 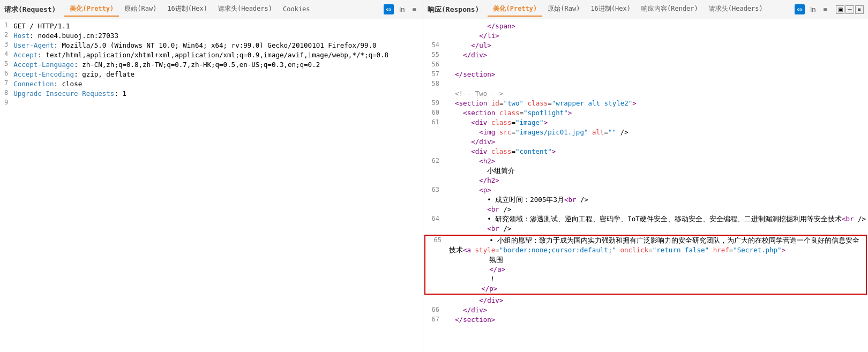 I want to click on req-line-6: 6 Accept-Encoding: gzip, deflate, so click(x=211, y=74).